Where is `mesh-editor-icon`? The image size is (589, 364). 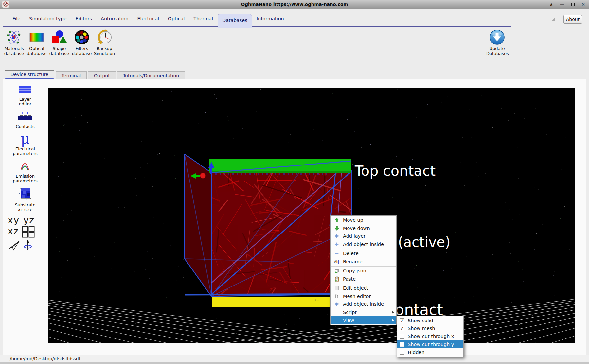 mesh-editor-icon is located at coordinates (336, 296).